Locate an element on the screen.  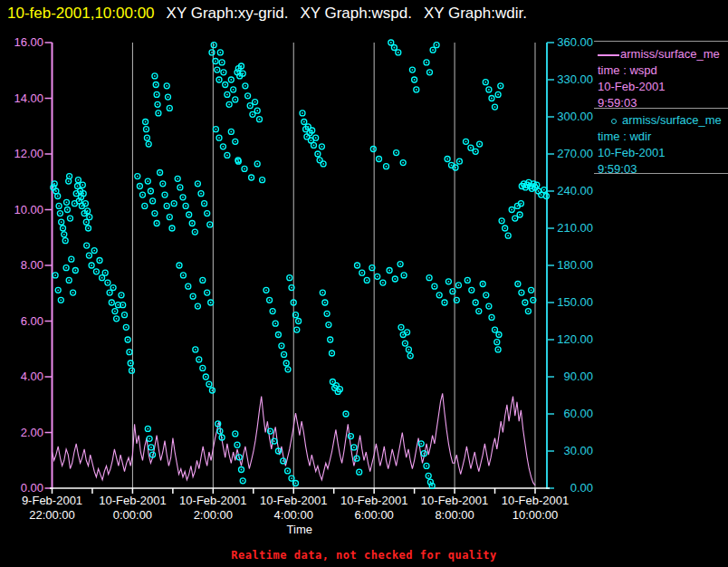
quality-notice: Realtime data, not checked for quality is located at coordinates (364, 555).